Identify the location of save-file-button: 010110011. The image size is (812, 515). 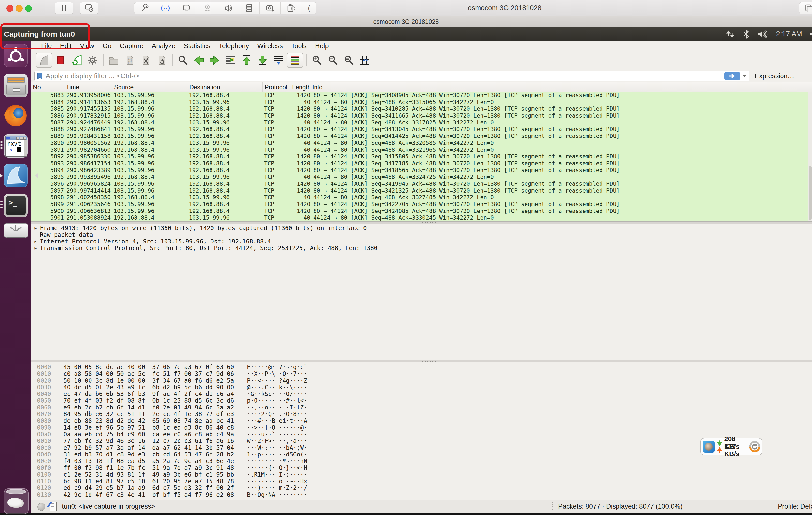
(129, 60).